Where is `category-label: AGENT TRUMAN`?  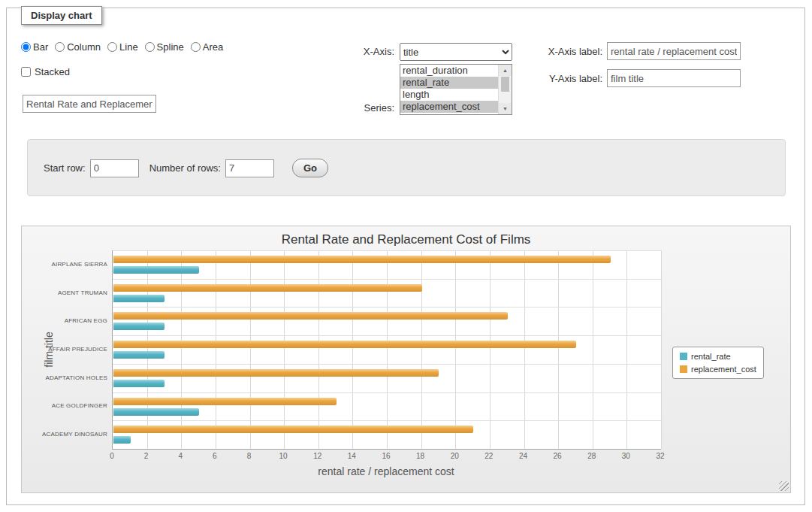
category-label: AGENT TRUMAN is located at coordinates (67, 293).